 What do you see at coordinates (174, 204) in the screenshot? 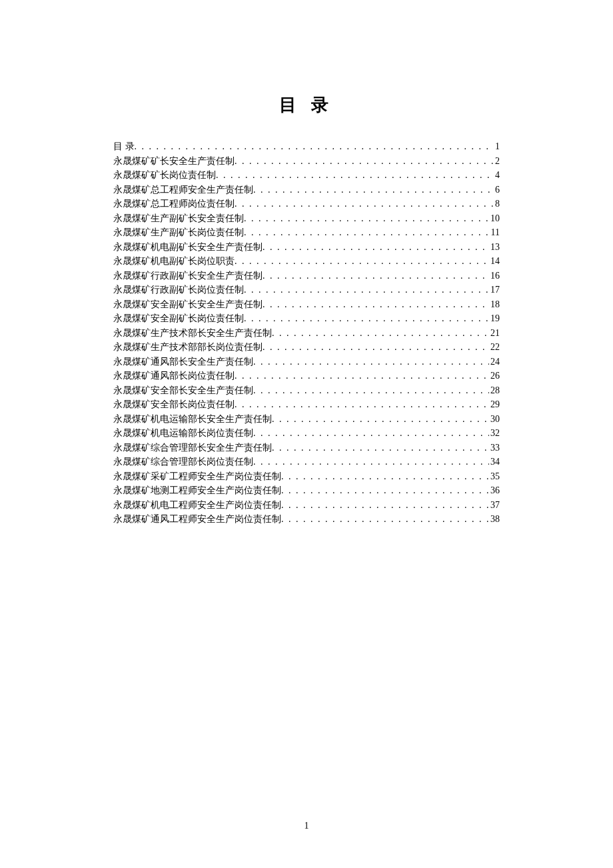
I see `toc-label: 永晟煤矿总工程师岗位责任制` at bounding box center [174, 204].